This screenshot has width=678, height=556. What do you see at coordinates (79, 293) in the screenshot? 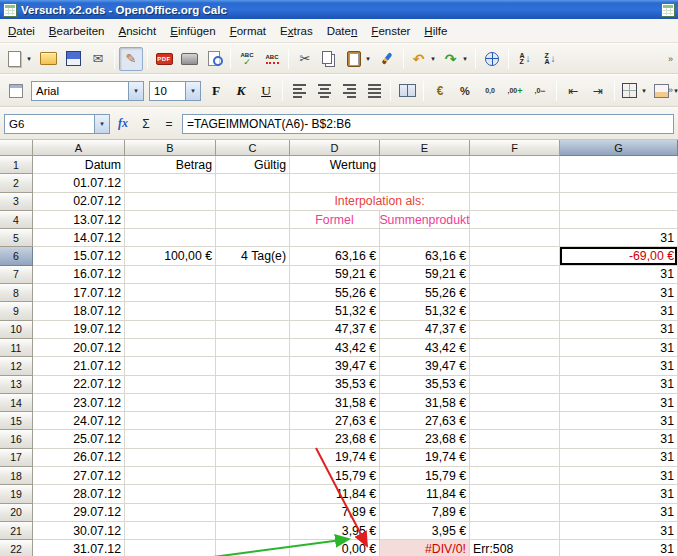
I see `cell-A8: 17.07.12` at bounding box center [79, 293].